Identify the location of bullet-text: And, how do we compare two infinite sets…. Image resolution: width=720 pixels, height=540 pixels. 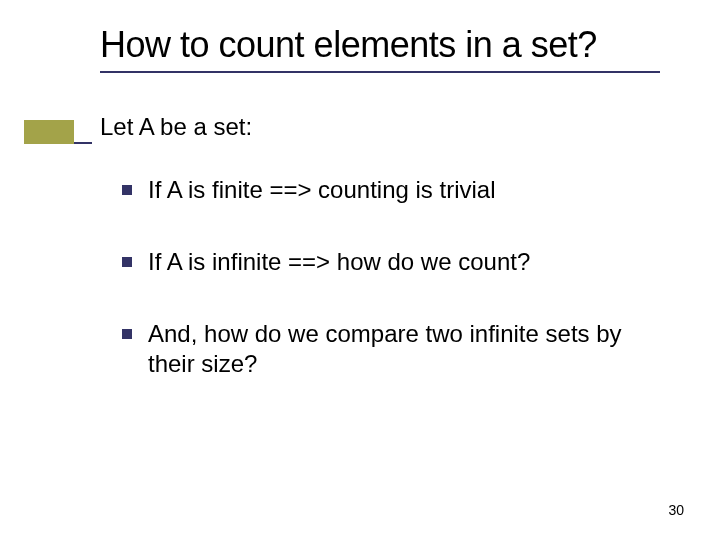
(404, 349).